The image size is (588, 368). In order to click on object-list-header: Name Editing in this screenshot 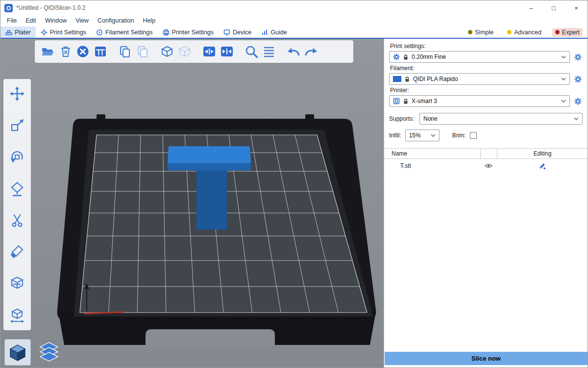, I will do `click(486, 154)`.